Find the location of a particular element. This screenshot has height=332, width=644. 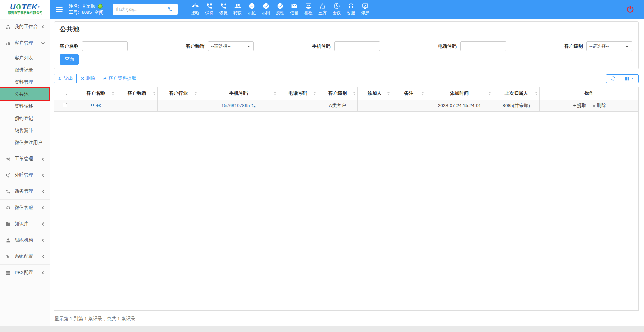

phone-number-search-input is located at coordinates (483, 46).